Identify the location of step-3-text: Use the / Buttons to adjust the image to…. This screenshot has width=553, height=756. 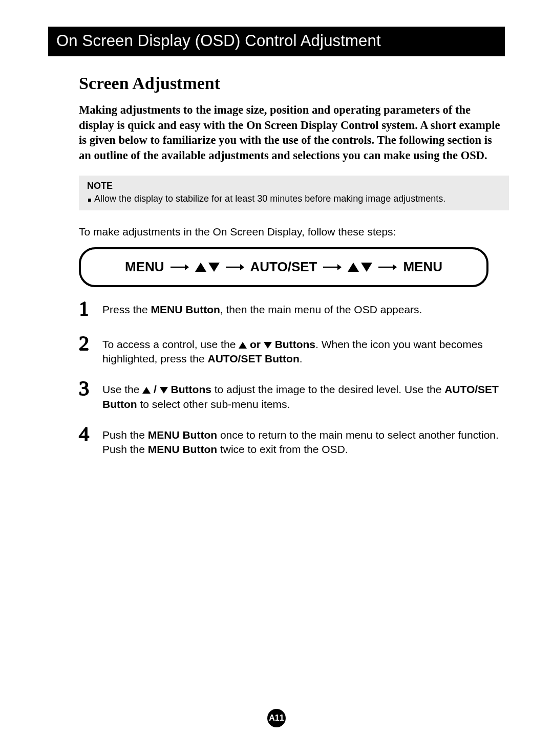
(301, 396).